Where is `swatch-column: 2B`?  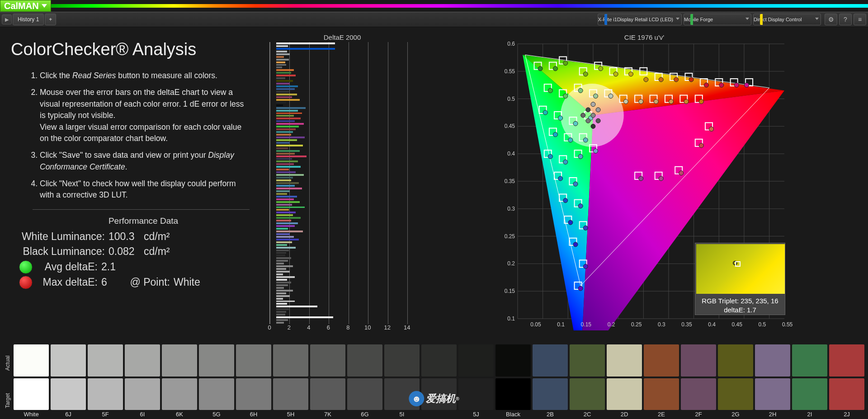
swatch-column: 2B is located at coordinates (550, 381).